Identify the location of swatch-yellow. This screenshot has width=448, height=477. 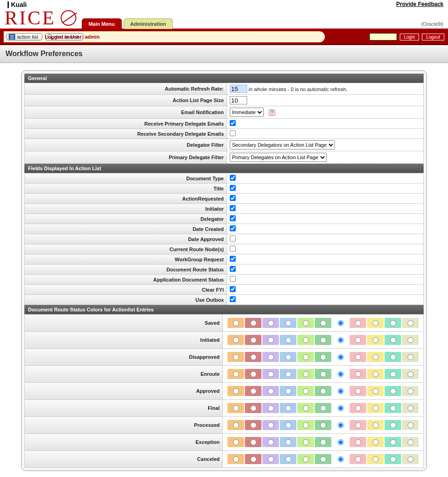
(375, 459).